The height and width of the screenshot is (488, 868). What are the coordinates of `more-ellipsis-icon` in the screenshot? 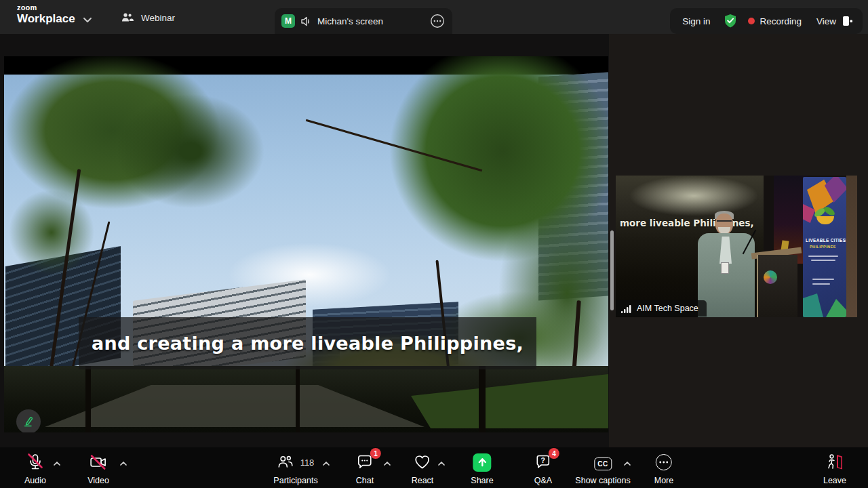 It's located at (664, 462).